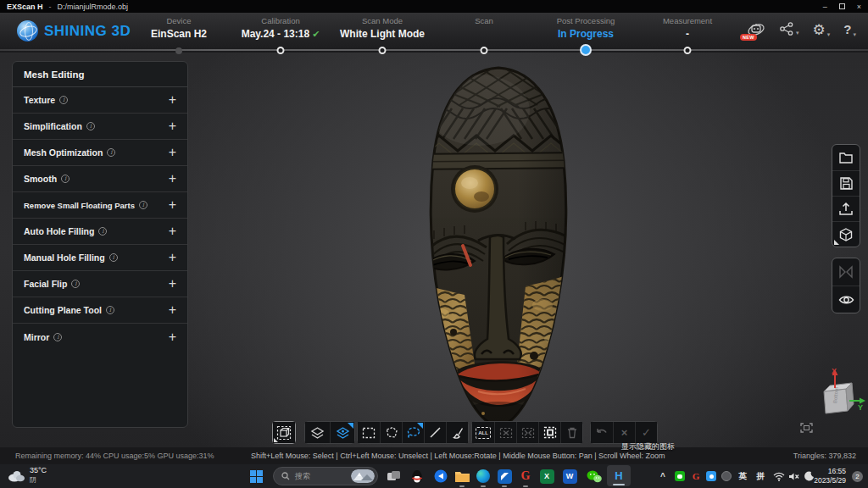 The image size is (868, 488). I want to click on blue-round-app-icon, so click(441, 476).